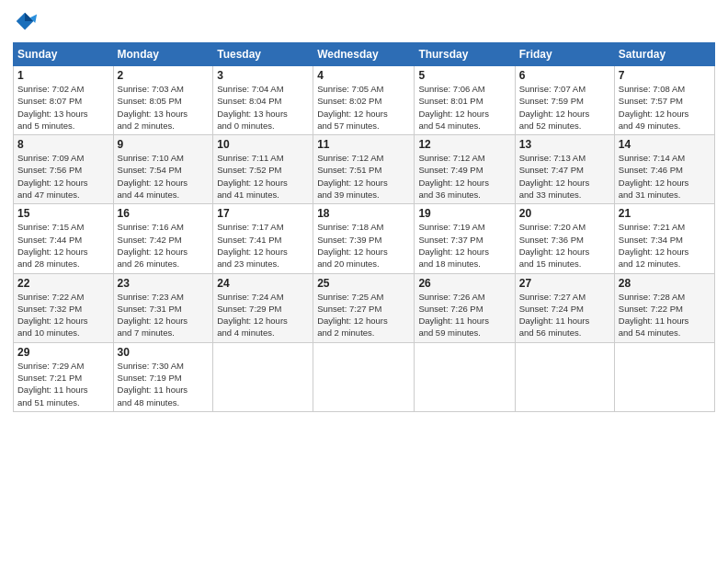 This screenshot has width=728, height=563. What do you see at coordinates (564, 75) in the screenshot?
I see `day-number: 6` at bounding box center [564, 75].